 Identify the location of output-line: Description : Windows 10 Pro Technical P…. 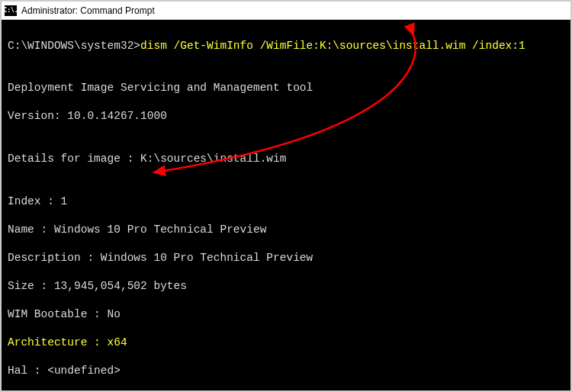
(286, 258).